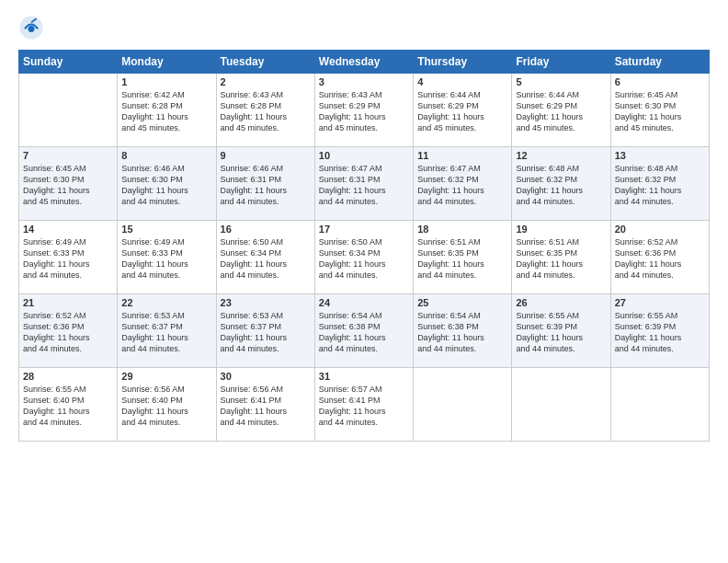 The height and width of the screenshot is (563, 728). I want to click on calendar-cell: 23Sunrise: 6:53 AM Sunset: 6:37 PM Dayli…, so click(265, 331).